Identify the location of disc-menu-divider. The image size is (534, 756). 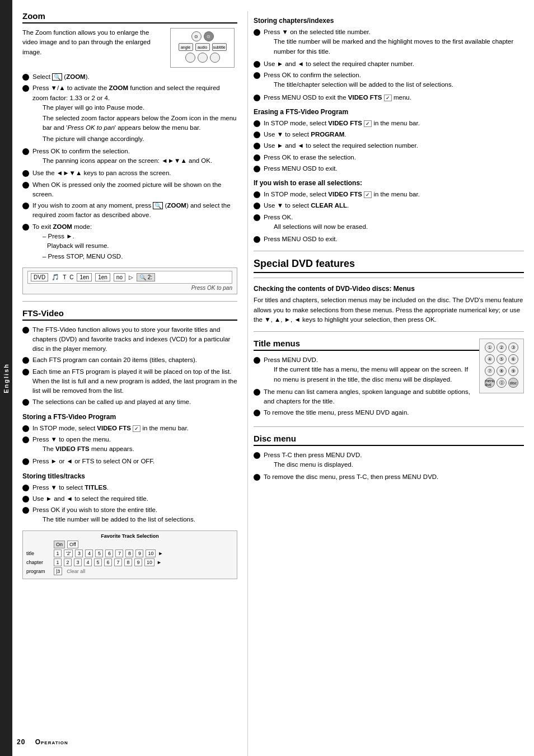
(388, 426).